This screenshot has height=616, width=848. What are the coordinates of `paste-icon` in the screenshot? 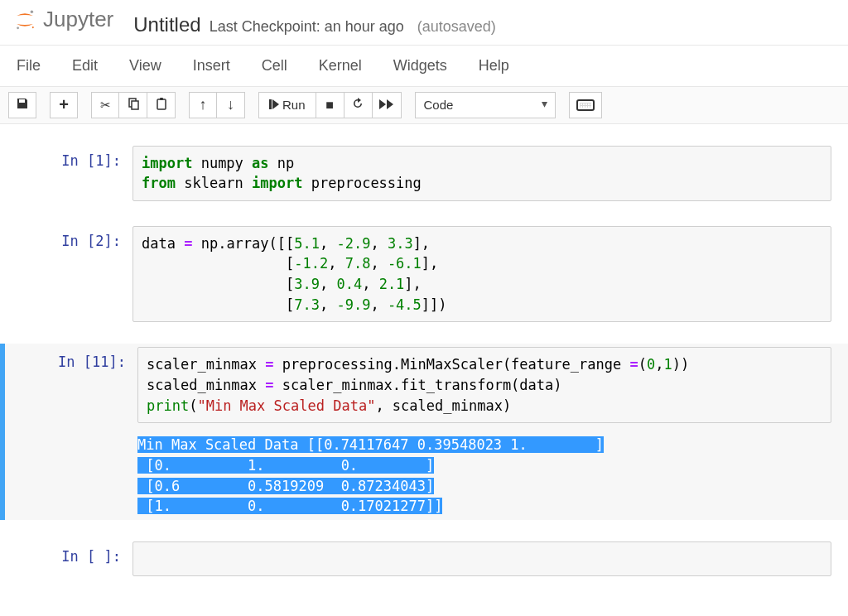 It's located at (161, 104).